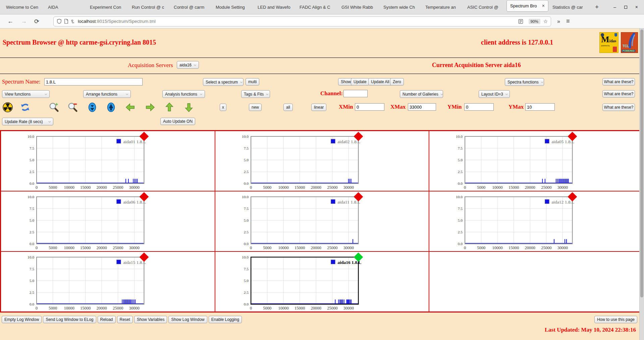 The width and height of the screenshot is (644, 340). Describe the element at coordinates (637, 7) in the screenshot. I see `close-icon: ×` at that location.